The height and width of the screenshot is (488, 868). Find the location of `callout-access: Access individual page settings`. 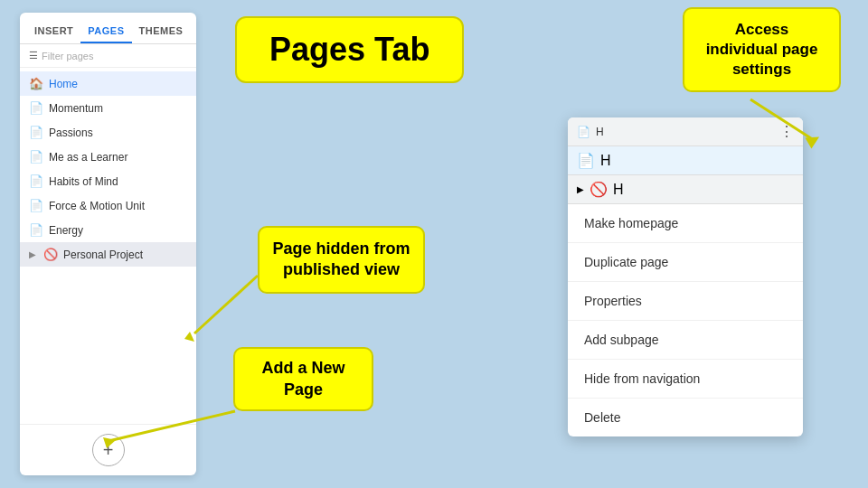

callout-access: Access individual page settings is located at coordinates (761, 50).